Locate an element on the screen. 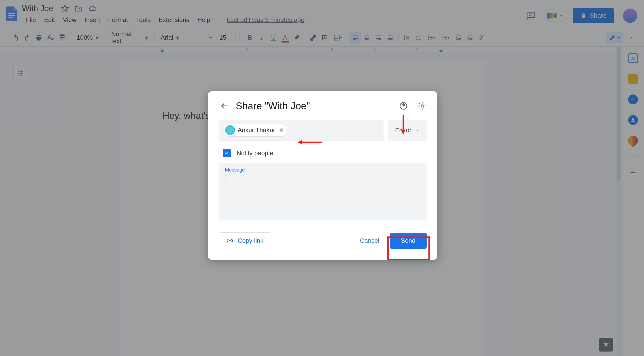 The height and width of the screenshot is (356, 644). help-icon is located at coordinates (404, 106).